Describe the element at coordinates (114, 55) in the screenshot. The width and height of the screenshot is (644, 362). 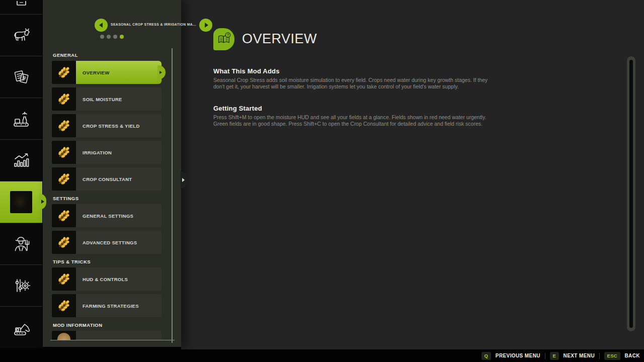
I see `section-label-general: GENERAL` at that location.